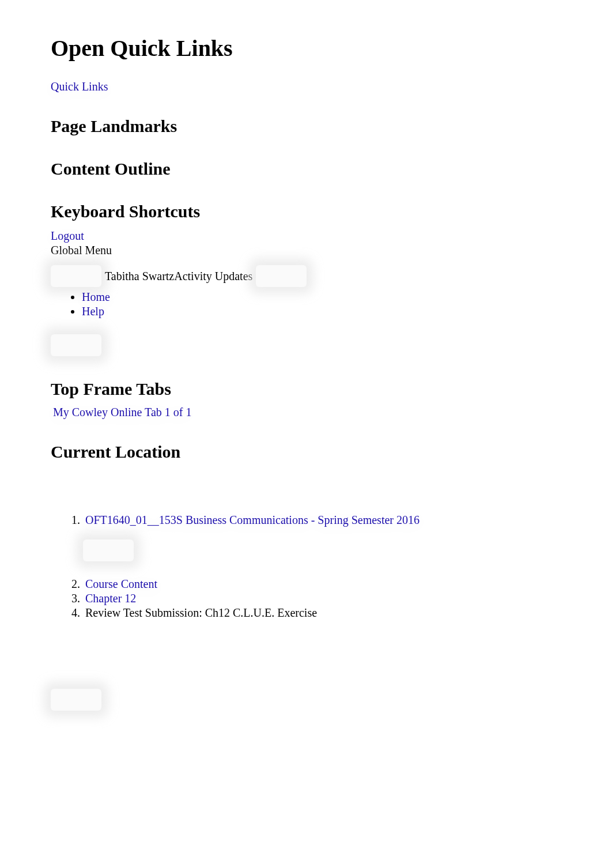  What do you see at coordinates (306, 126) in the screenshot?
I see `page-landmarks-heading: Page Landmarks` at bounding box center [306, 126].